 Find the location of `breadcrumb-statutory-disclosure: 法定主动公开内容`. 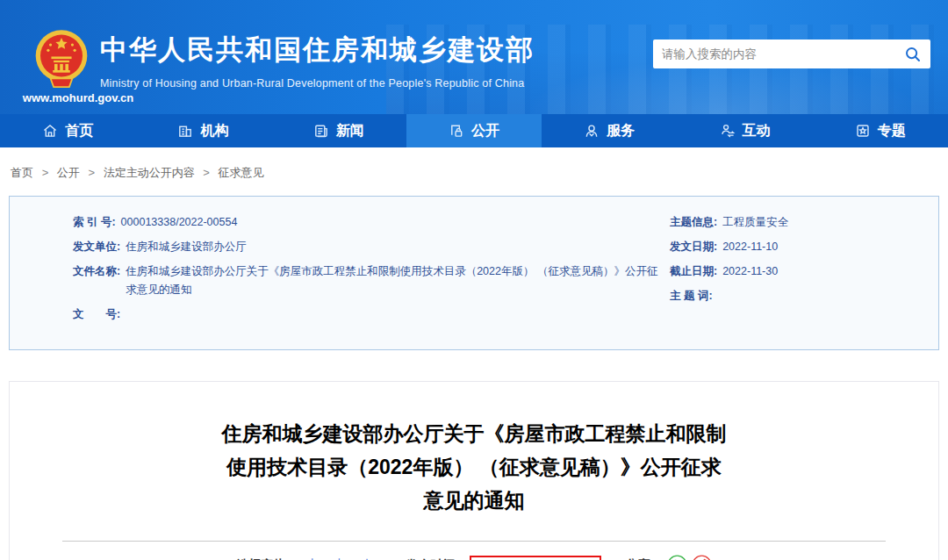

breadcrumb-statutory-disclosure: 法定主动公开内容 is located at coordinates (149, 172).